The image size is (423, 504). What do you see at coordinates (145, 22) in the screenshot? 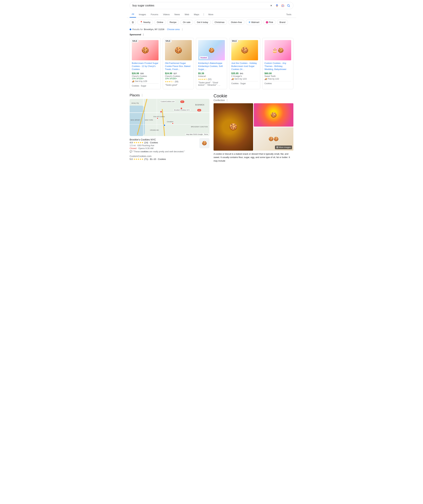
I see `chip-nearby: 📍 Nearby` at bounding box center [145, 22].